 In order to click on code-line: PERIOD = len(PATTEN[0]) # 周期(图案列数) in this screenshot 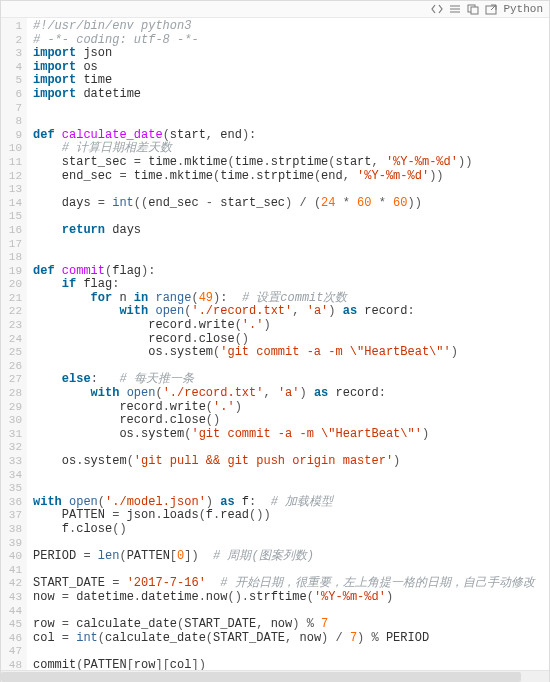, I will do `click(291, 557)`.